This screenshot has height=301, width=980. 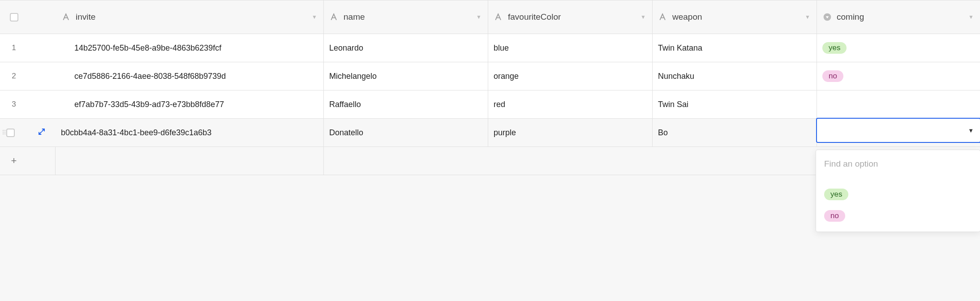 What do you see at coordinates (506, 76) in the screenshot?
I see `cell-value: orange` at bounding box center [506, 76].